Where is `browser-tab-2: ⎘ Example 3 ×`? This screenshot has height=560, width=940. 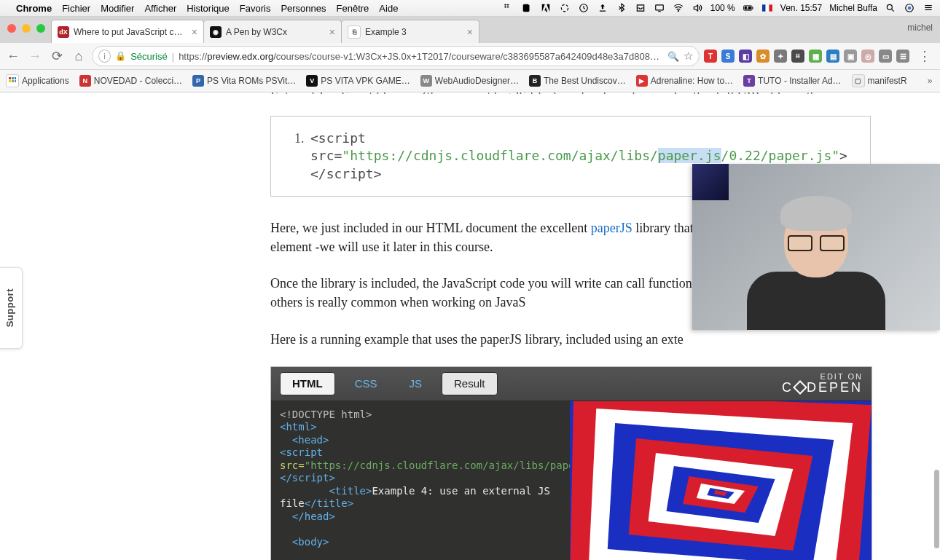 browser-tab-2: ⎘ Example 3 × is located at coordinates (410, 31).